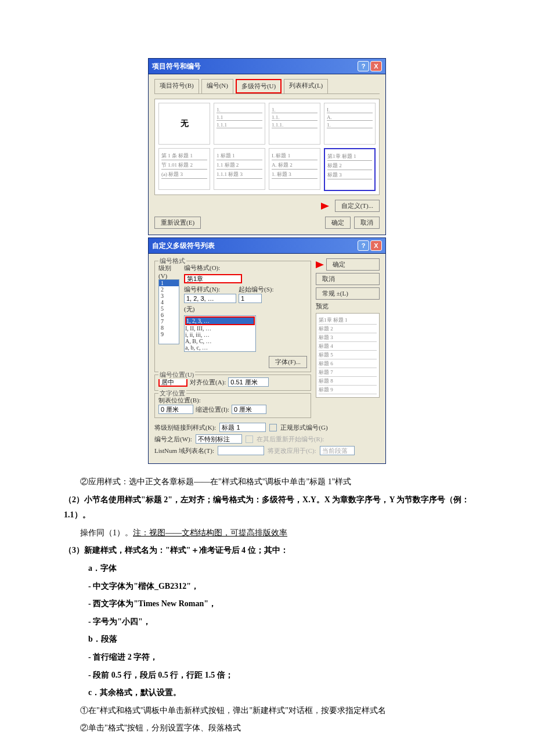 Image resolution: width=534 pixels, height=756 pixels. I want to click on align-at-input, so click(248, 382).